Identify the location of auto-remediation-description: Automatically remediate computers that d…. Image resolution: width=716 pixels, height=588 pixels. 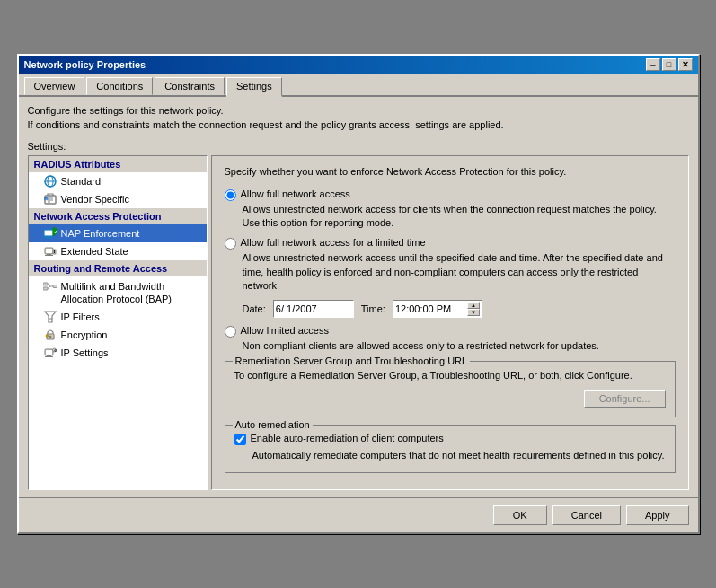
(459, 456).